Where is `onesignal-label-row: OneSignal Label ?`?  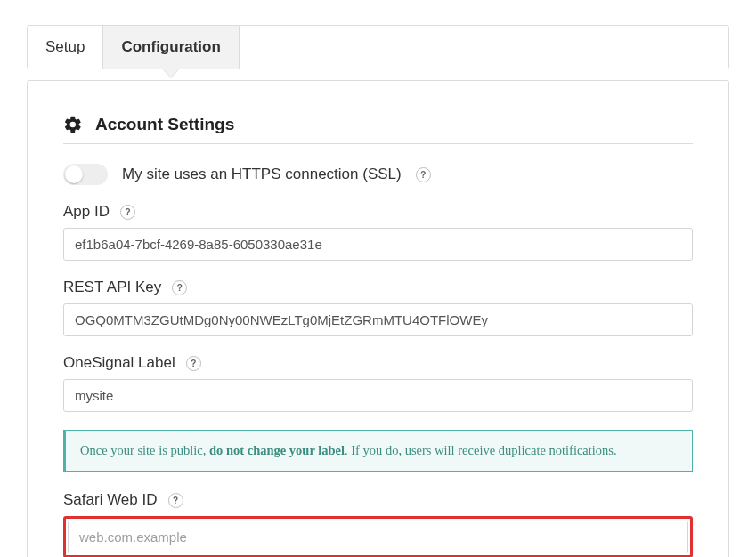
onesignal-label-row: OneSignal Label ? is located at coordinates (378, 383).